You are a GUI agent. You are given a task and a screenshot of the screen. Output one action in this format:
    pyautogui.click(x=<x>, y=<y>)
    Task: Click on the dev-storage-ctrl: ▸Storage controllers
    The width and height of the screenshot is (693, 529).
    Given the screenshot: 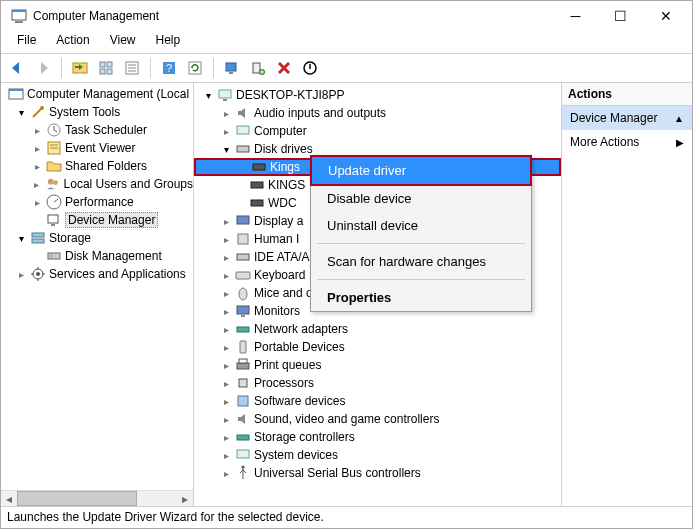 What is the action you would take?
    pyautogui.click(x=378, y=437)
    